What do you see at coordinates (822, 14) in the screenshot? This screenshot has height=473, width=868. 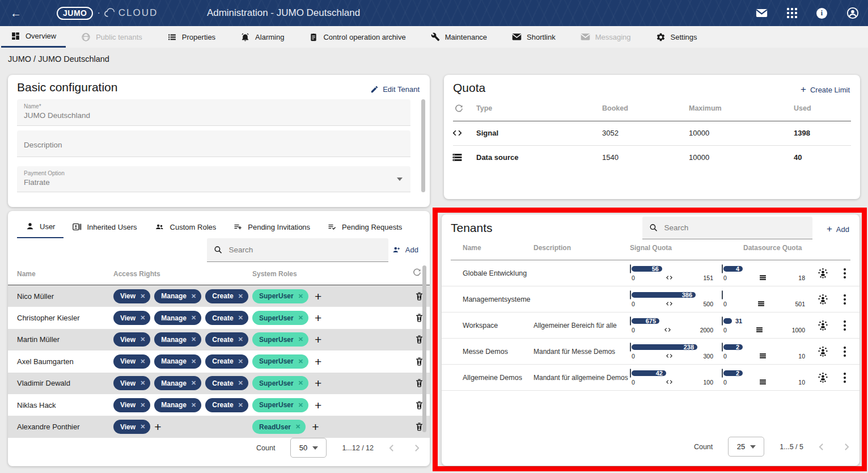 I see `info-icon: i` at bounding box center [822, 14].